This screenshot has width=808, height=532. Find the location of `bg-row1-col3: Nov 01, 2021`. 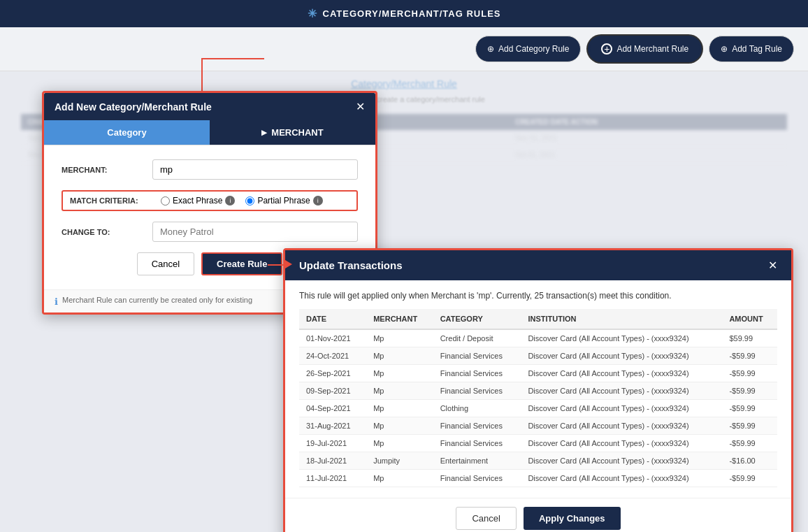

bg-row1-col3: Nov 01, 2021 is located at coordinates (647, 138).